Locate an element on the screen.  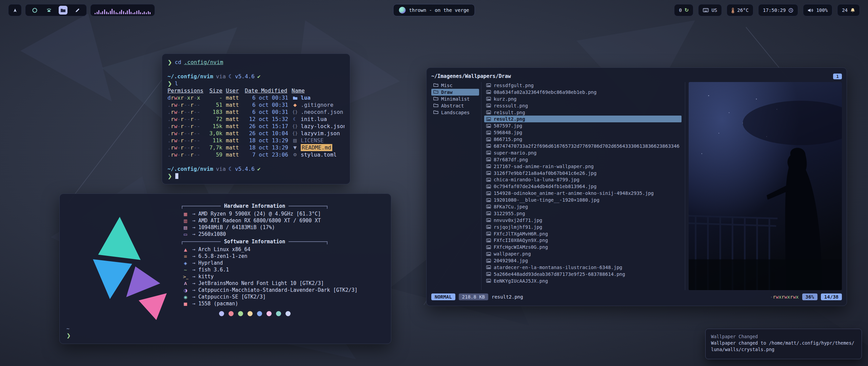
file-row: 587597.jpg is located at coordinates (583, 126).